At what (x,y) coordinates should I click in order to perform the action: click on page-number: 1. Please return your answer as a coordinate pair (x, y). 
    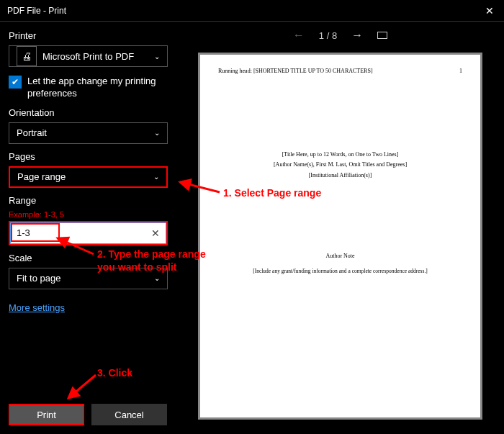
    Looking at the image, I should click on (461, 71).